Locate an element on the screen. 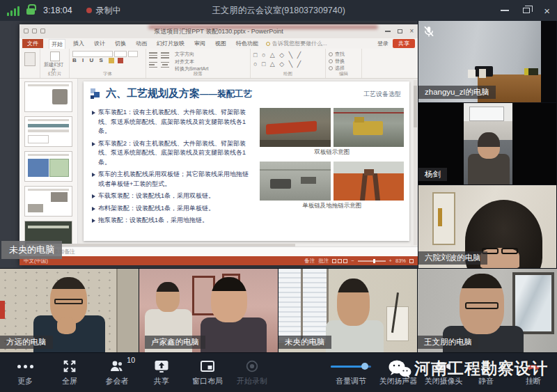 Image resolution: width=557 pixels, height=392 pixels. zoom-out-button: − is located at coordinates (352, 260).